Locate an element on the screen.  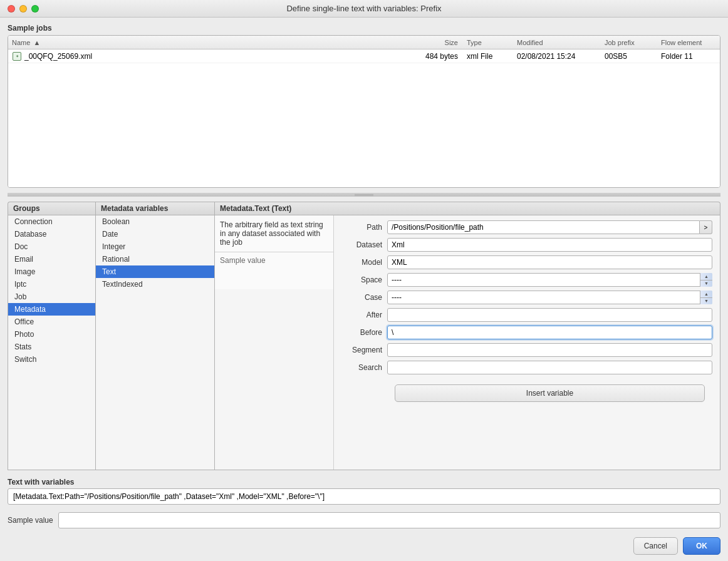
space-label: Space is located at coordinates (362, 280).